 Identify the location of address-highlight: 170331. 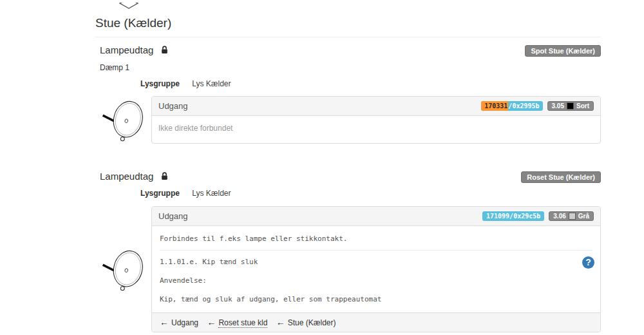
(495, 106).